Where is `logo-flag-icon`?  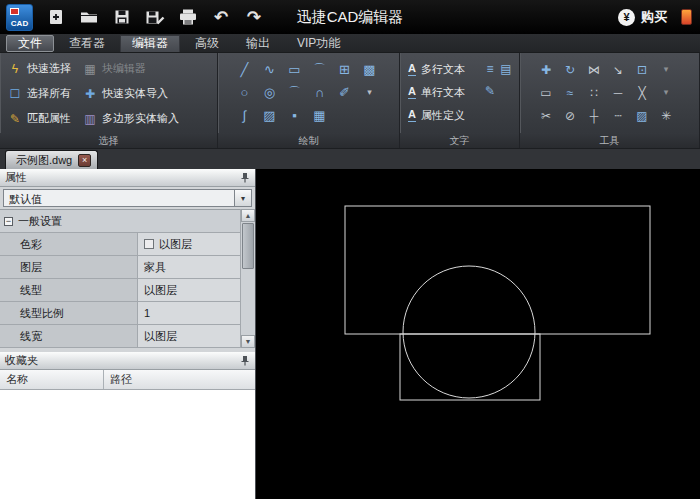 logo-flag-icon is located at coordinates (14, 12).